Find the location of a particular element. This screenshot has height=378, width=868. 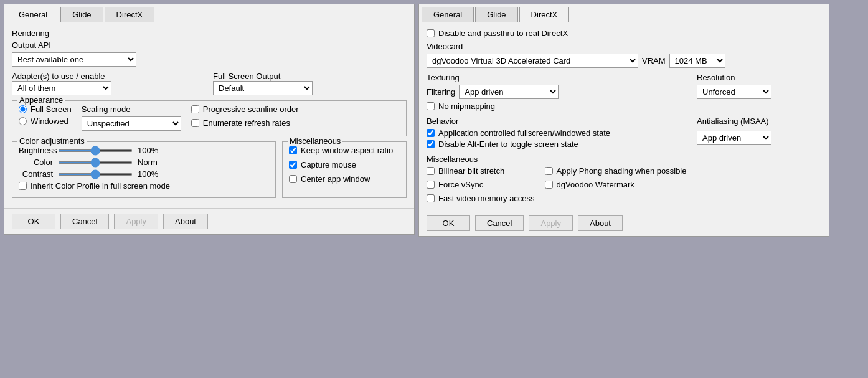

left-tabs: General Glide DirectX is located at coordinates (209, 14).